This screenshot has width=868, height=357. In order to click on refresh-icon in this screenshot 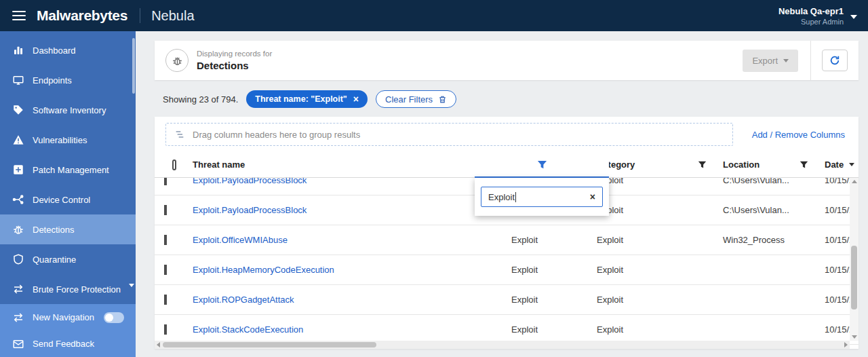, I will do `click(835, 60)`.